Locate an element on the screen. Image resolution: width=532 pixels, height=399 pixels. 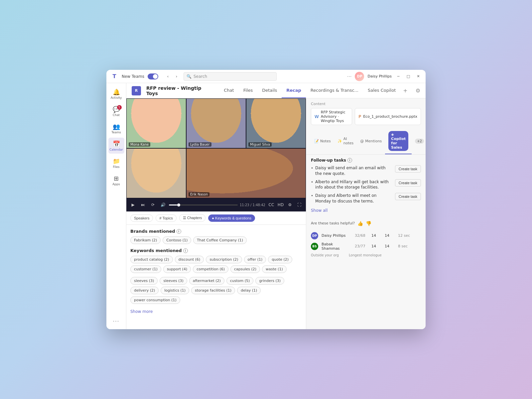
kw-grinders: grinders (3) is located at coordinates (270, 281).